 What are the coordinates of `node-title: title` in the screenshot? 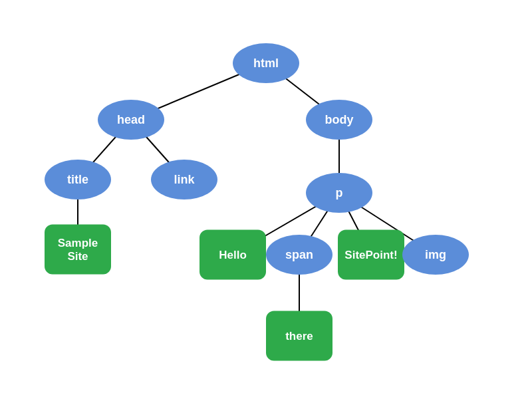 It's located at (78, 180).